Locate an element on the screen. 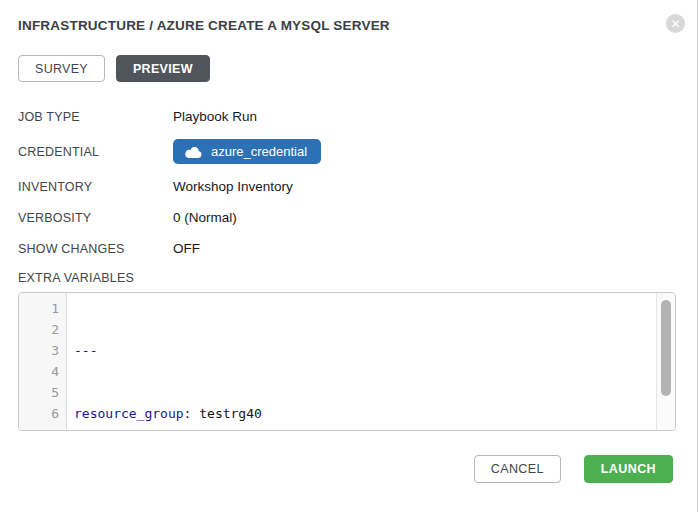 The image size is (698, 512). credential-badge-label: azure_credential is located at coordinates (259, 152).